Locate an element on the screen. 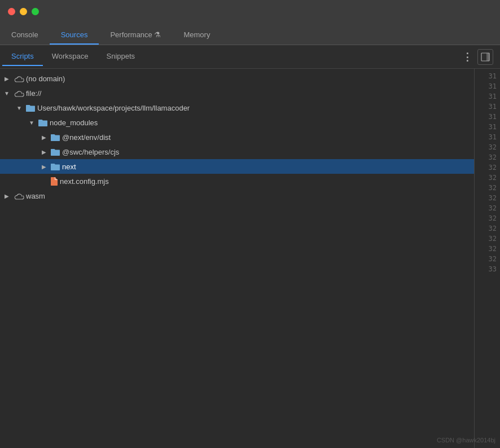  line-number-18: 32 is located at coordinates (488, 259).